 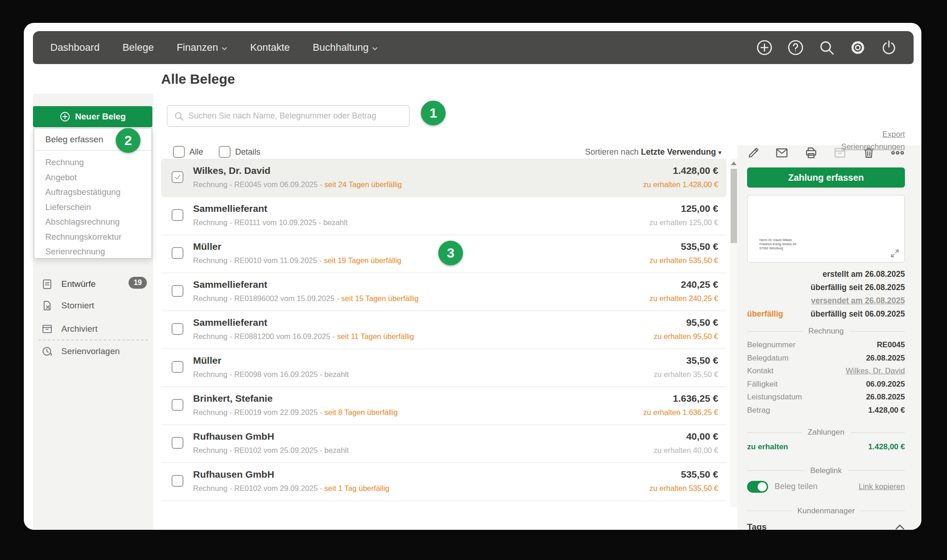 I want to click on serienrechnungen-link: Serienrechnungen, so click(x=873, y=146).